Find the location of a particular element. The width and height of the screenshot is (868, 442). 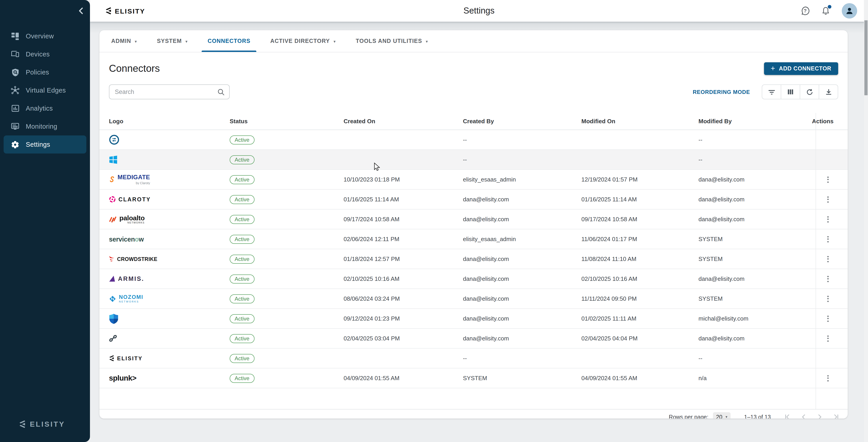

download-icon is located at coordinates (828, 92).